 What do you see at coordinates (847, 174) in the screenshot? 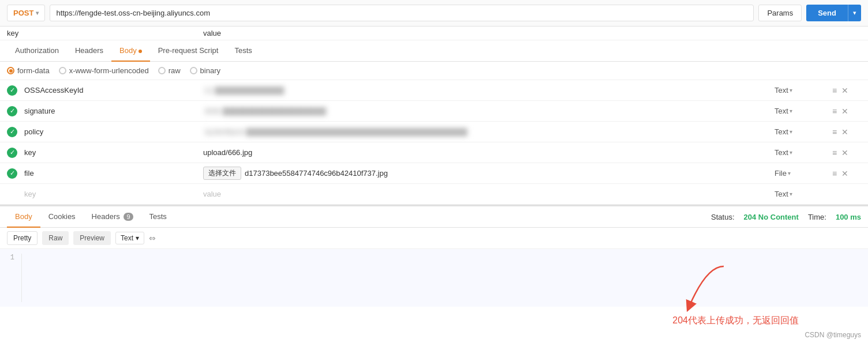
I see `actions-col-5: ≡ ✕` at bounding box center [847, 174].